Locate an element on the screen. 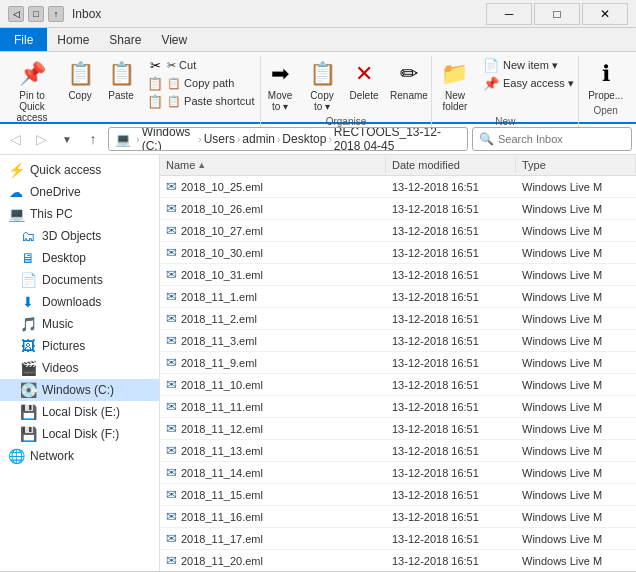  sidebar-label-local-disk-e: Local Disk (E:) is located at coordinates (81, 412).